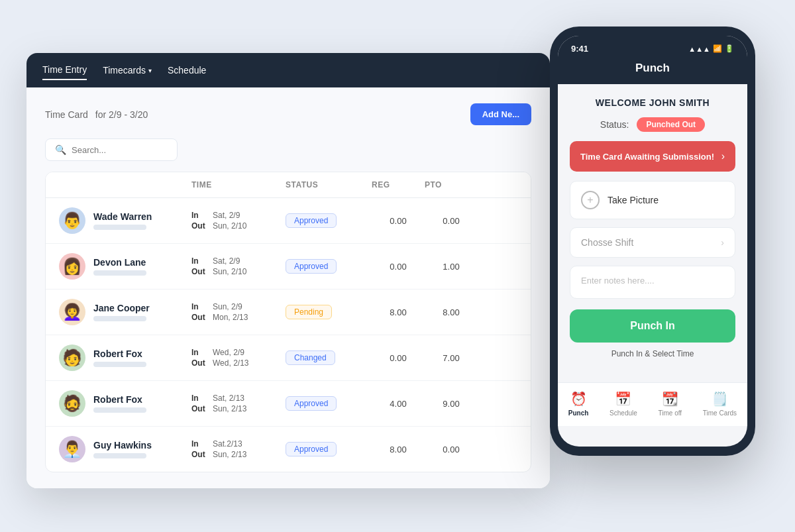 Image resolution: width=795 pixels, height=532 pixels. Describe the element at coordinates (288, 266) in the screenshot. I see `table-row: 👩 Devon Lane InSat, 2/9 OutSun, 2/10 App…` at that location.